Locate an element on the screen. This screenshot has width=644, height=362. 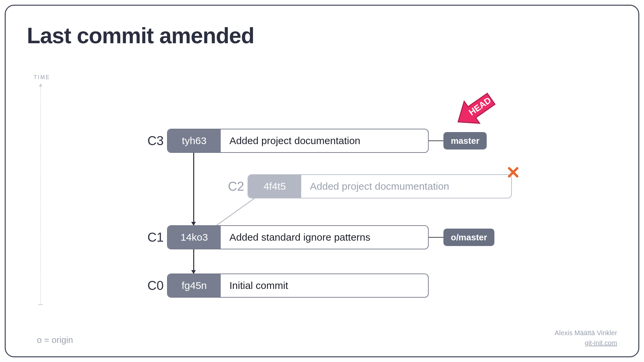
commit-box-c0: fg45n Initial commit is located at coordinates (298, 286).